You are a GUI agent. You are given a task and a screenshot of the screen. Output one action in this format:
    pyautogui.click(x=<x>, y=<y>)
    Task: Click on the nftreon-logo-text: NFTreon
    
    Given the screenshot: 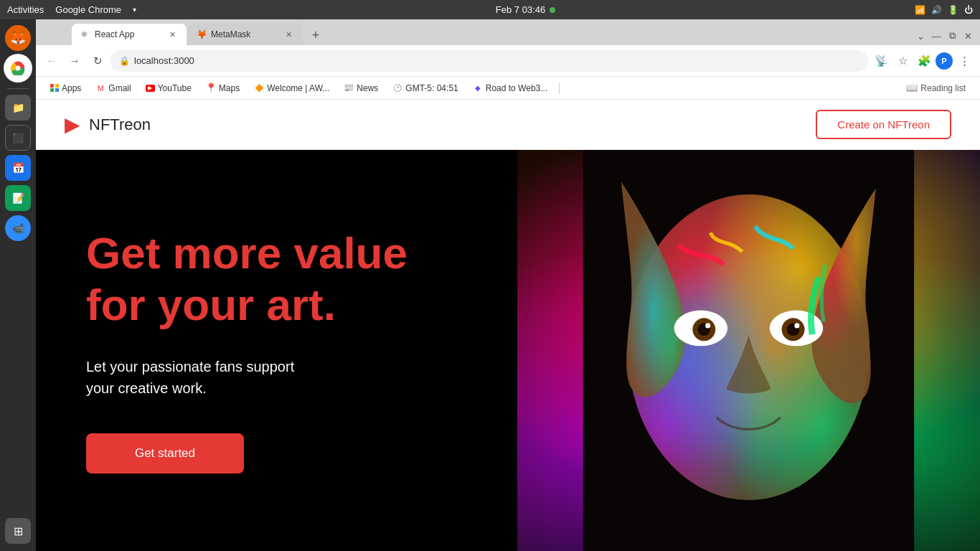 What is the action you would take?
    pyautogui.click(x=120, y=125)
    